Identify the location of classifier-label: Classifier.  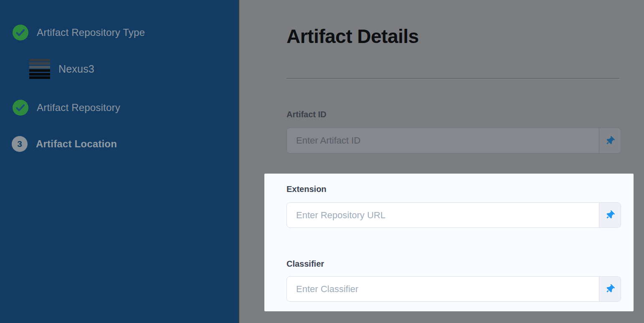
(305, 264).